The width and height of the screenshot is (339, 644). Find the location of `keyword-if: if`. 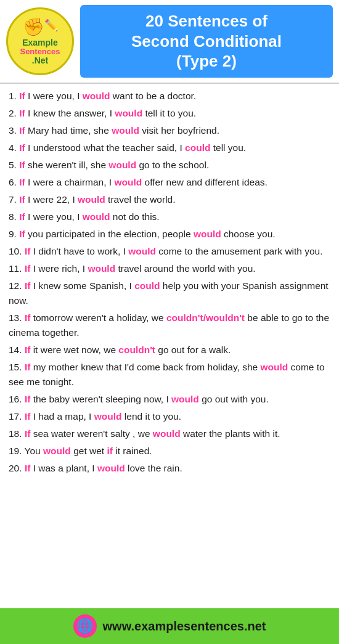

keyword-if: if is located at coordinates (110, 451).